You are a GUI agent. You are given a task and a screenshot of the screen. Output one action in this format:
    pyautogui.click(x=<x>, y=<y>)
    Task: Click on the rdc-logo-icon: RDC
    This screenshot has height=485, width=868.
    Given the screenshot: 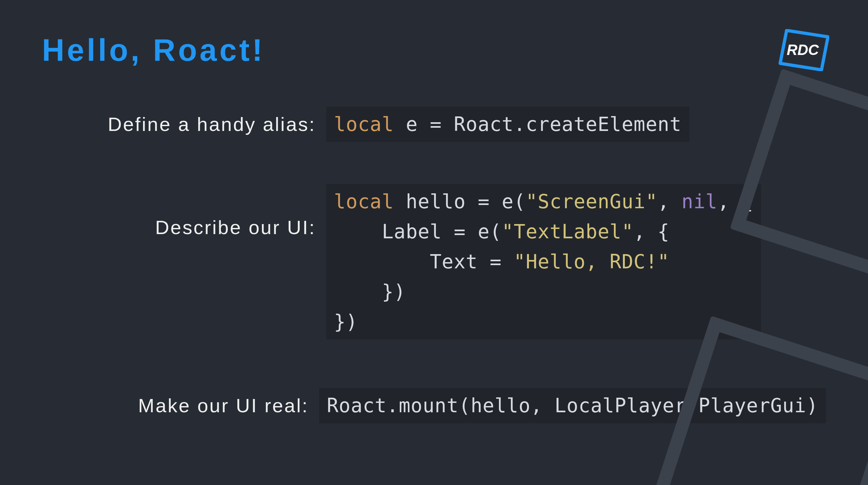 What is the action you would take?
    pyautogui.click(x=803, y=50)
    